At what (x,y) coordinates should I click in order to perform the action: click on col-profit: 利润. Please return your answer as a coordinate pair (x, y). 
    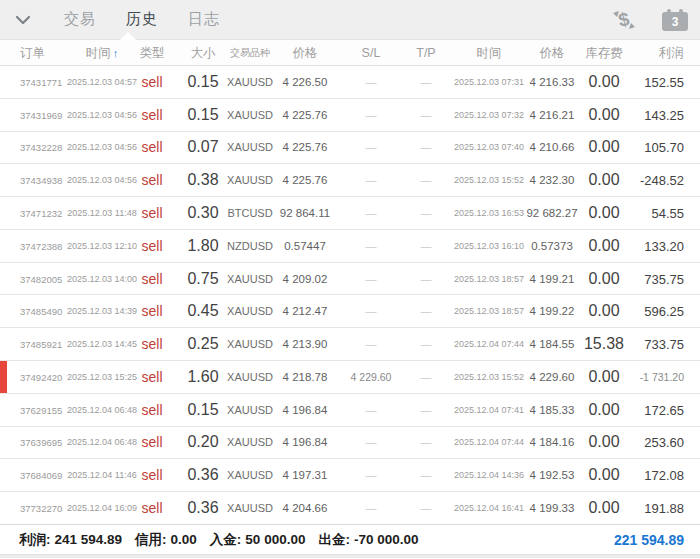
    Looking at the image, I should click on (642, 52).